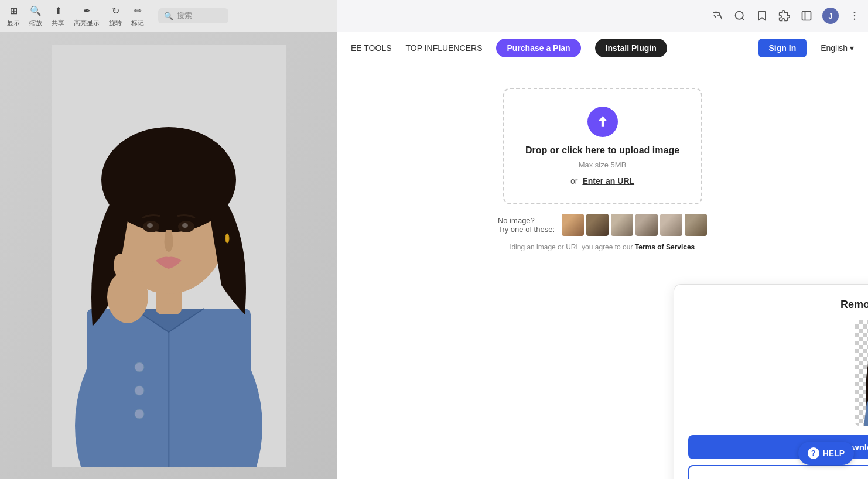 This screenshot has width=868, height=479. I want to click on search-icon: 🔍, so click(169, 16).